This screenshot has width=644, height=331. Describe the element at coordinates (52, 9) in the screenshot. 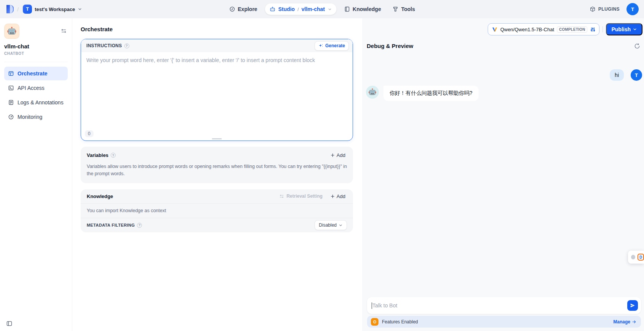

I see `workspace-switcher: T test's Workspace` at that location.